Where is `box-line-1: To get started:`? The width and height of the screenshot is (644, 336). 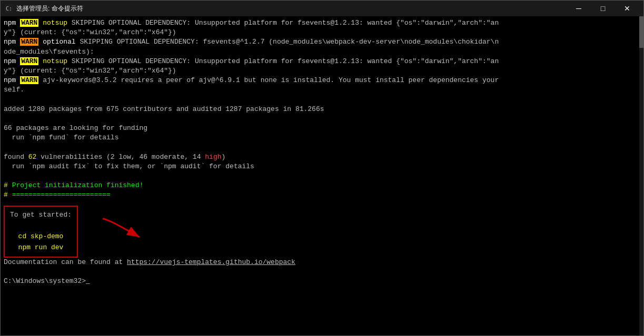 box-line-1: To get started: is located at coordinates (41, 215).